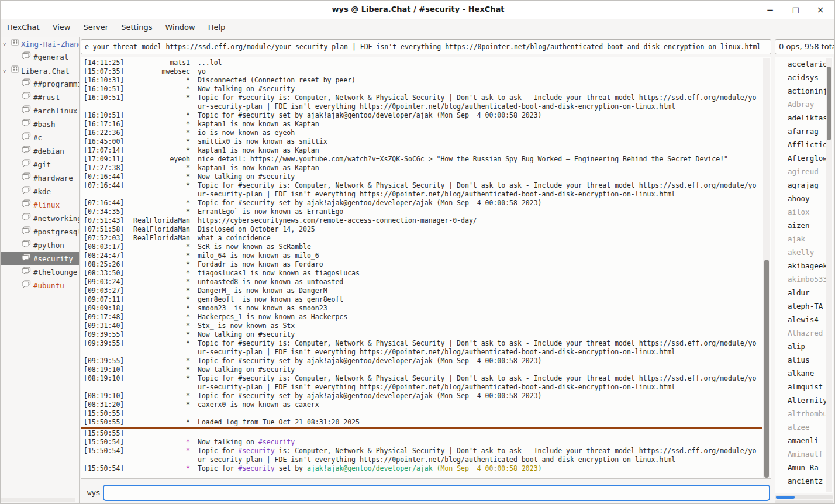  What do you see at coordinates (106, 229) in the screenshot?
I see `chat-timestamp: [07:51:58]` at bounding box center [106, 229].